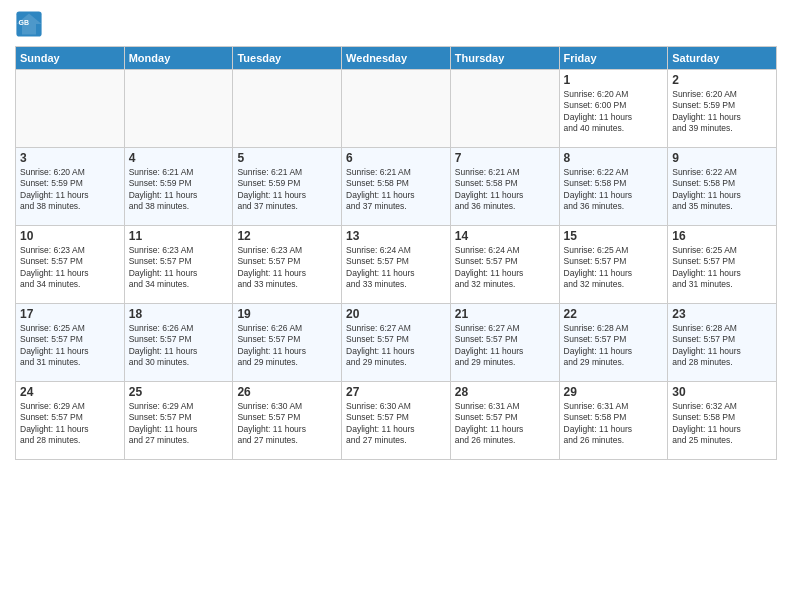 The width and height of the screenshot is (792, 612). What do you see at coordinates (722, 187) in the screenshot?
I see `calendar-cell: 9Sunrise: 6:22 AM Sunset: 5:58 PM Daylig…` at bounding box center [722, 187].